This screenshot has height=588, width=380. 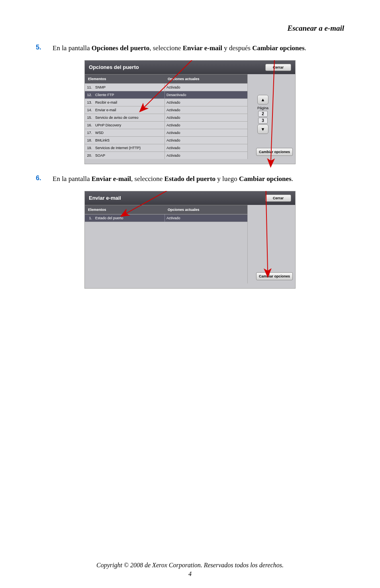 What do you see at coordinates (89, 102) in the screenshot?
I see `row-num: 13.` at bounding box center [89, 102].